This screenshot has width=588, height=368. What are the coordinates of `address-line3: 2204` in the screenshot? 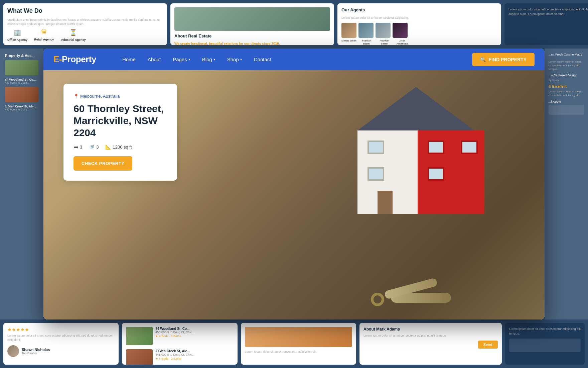 It's located at (85, 132).